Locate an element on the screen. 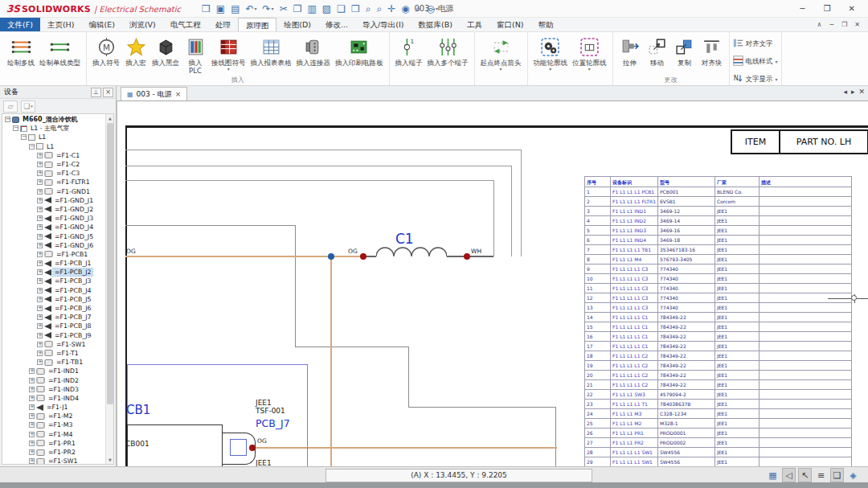  insert-symbol-button: M插入符号 is located at coordinates (106, 51).